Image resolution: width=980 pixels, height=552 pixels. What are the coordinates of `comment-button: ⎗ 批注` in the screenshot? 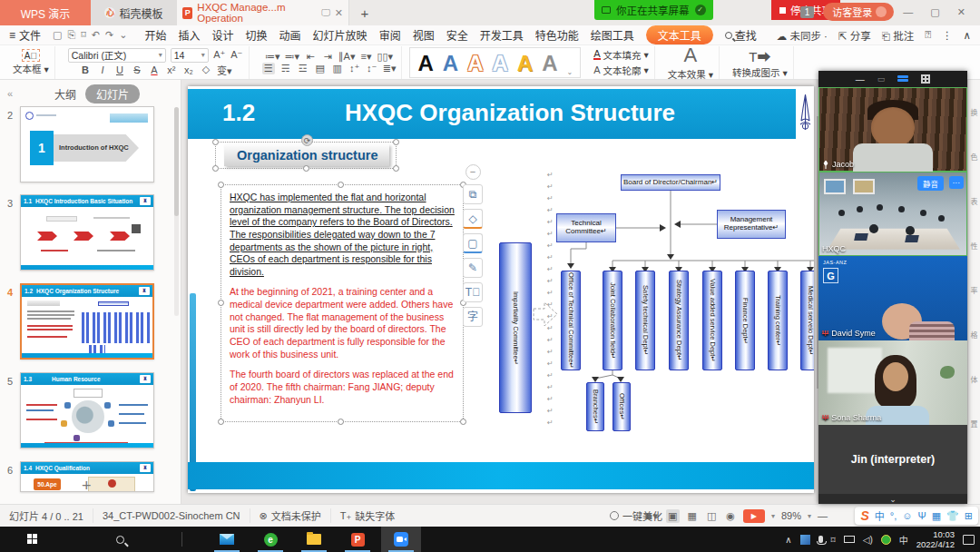 It's located at (898, 35).